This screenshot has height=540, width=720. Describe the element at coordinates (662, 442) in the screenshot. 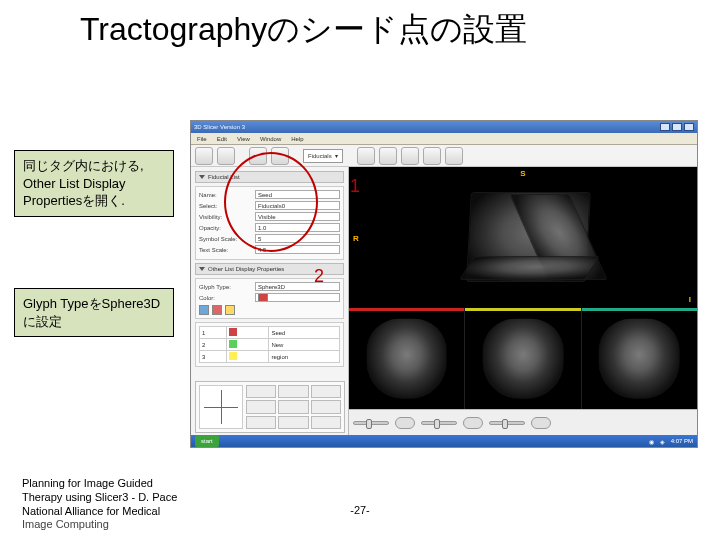

I see `tray-icon: ◈` at that location.